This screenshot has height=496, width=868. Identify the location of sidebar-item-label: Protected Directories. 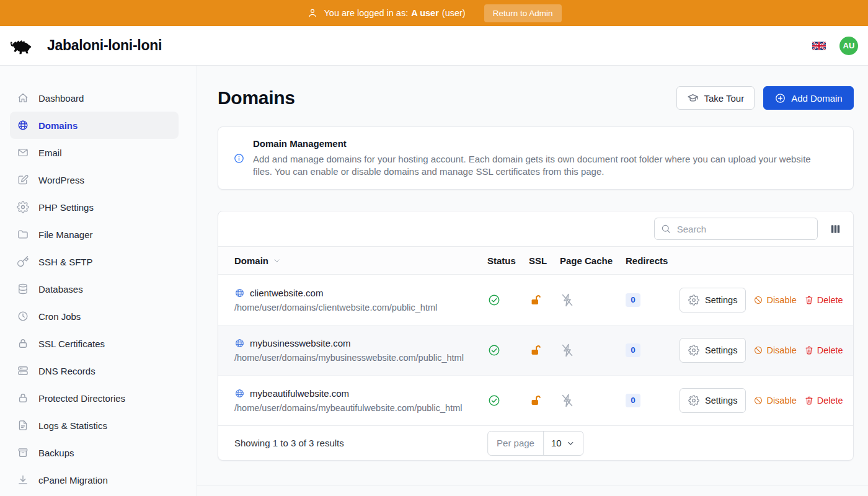
(82, 398).